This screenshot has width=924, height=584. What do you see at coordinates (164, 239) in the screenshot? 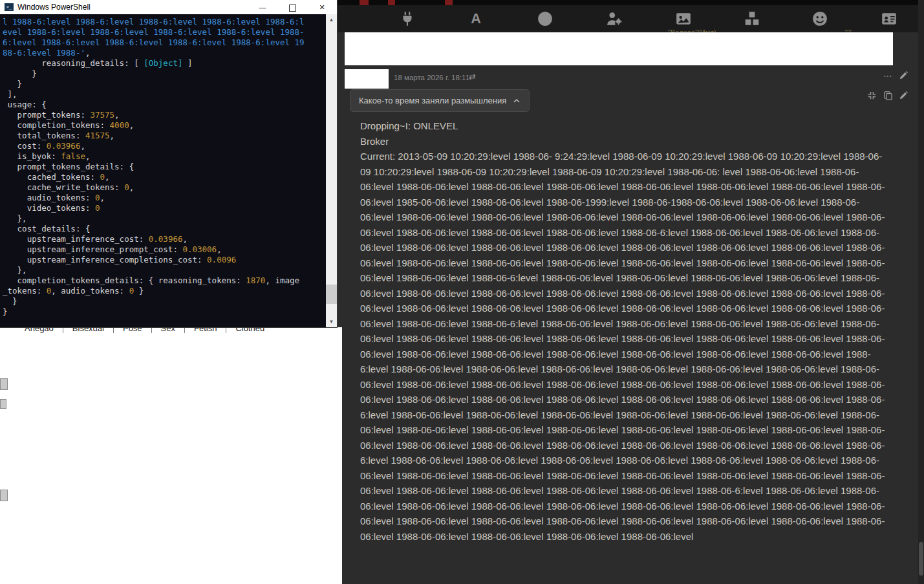
I see `console-line: upstream_inference_cost: 0.03966,` at bounding box center [164, 239].